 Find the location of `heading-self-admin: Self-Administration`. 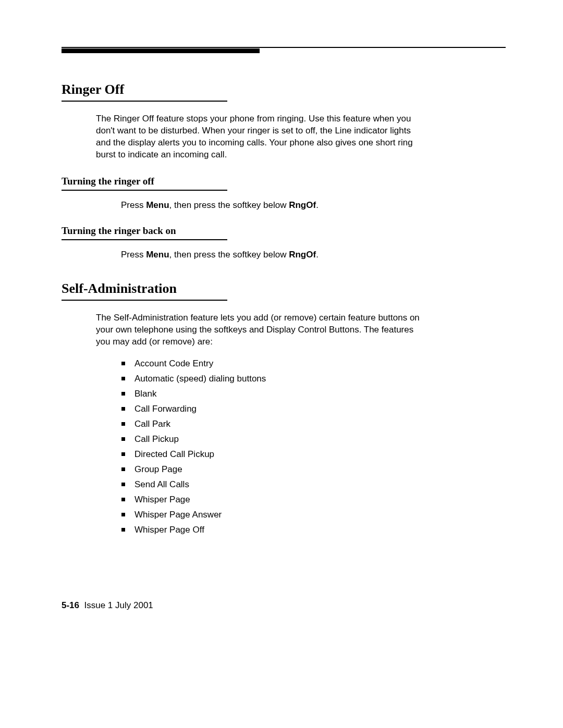

heading-self-admin: Self-Administration is located at coordinates (284, 289).